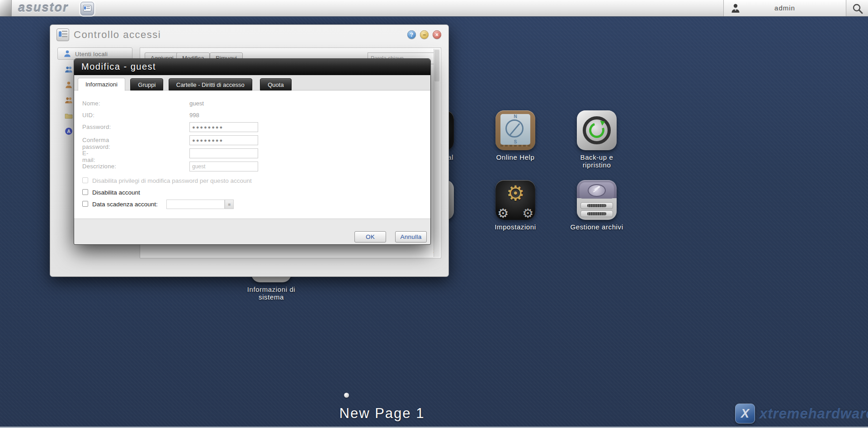 The height and width of the screenshot is (428, 868). Describe the element at coordinates (229, 204) in the screenshot. I see `calendar-picker-icon: ■` at that location.